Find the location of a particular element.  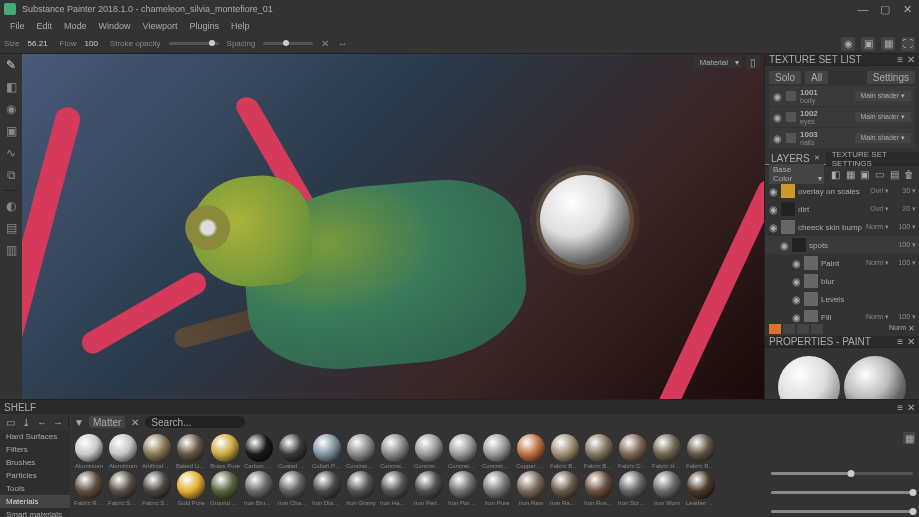

minimize-button: — is located at coordinates (863, 9).